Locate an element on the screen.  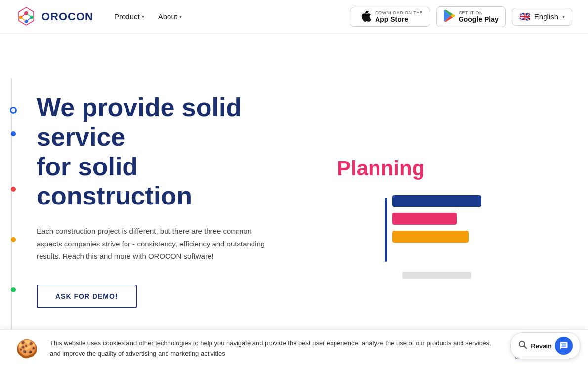
planning-title: Planning is located at coordinates (380, 168).